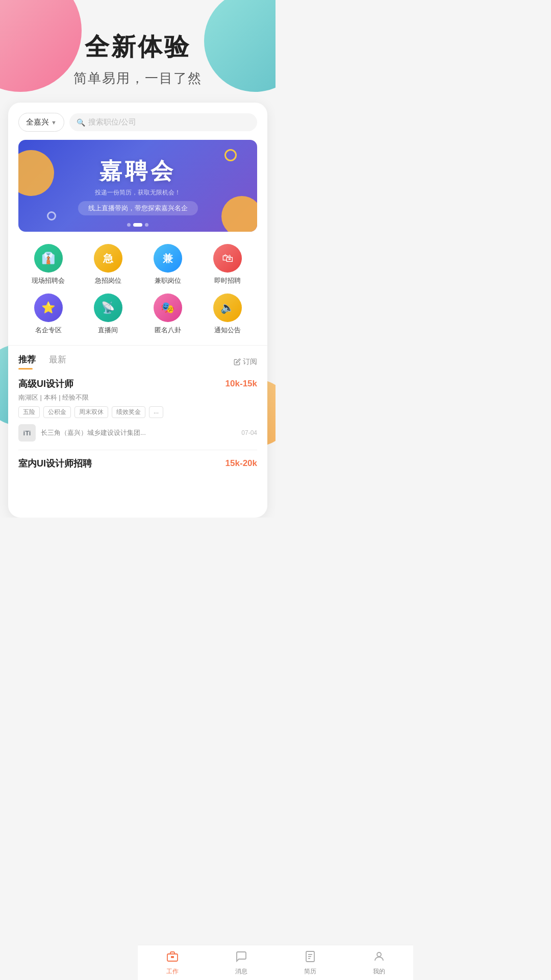 The image size is (551, 980). What do you see at coordinates (108, 308) in the screenshot?
I see `icon-live: 📡` at bounding box center [108, 308].